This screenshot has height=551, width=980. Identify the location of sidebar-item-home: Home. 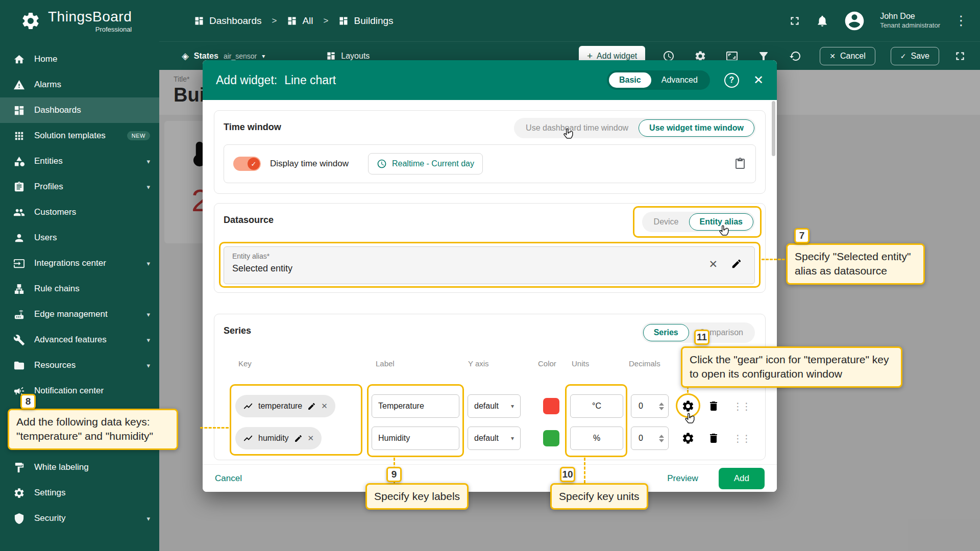
(80, 59).